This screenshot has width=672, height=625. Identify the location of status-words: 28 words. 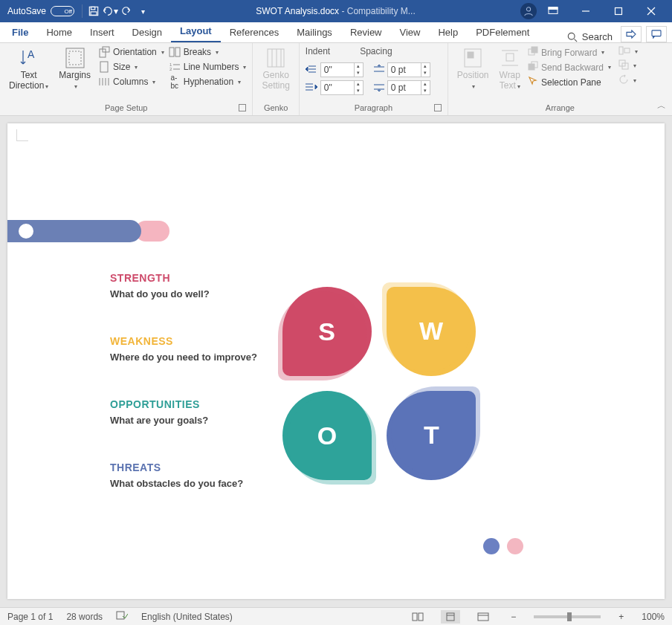
(85, 617).